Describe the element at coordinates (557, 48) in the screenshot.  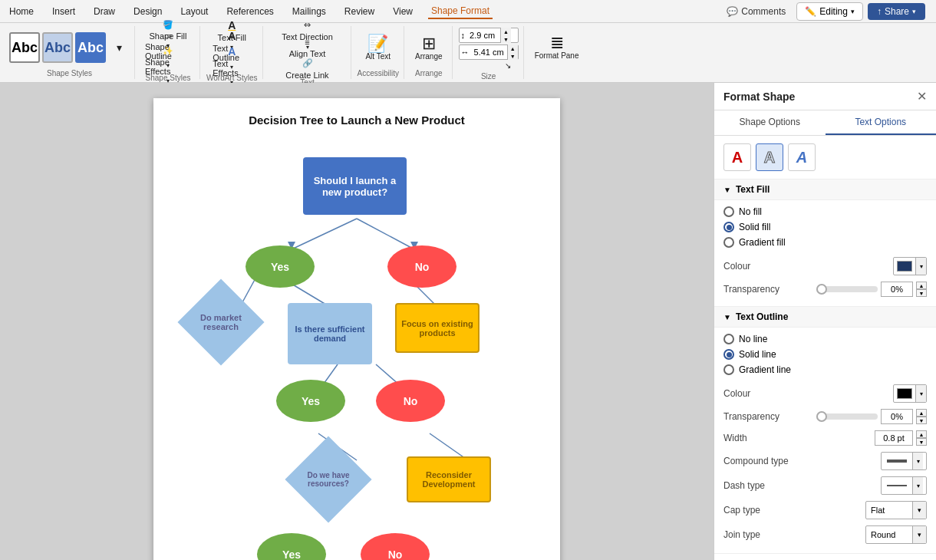
I see `format-pane-button: ≣ Format Pane` at that location.